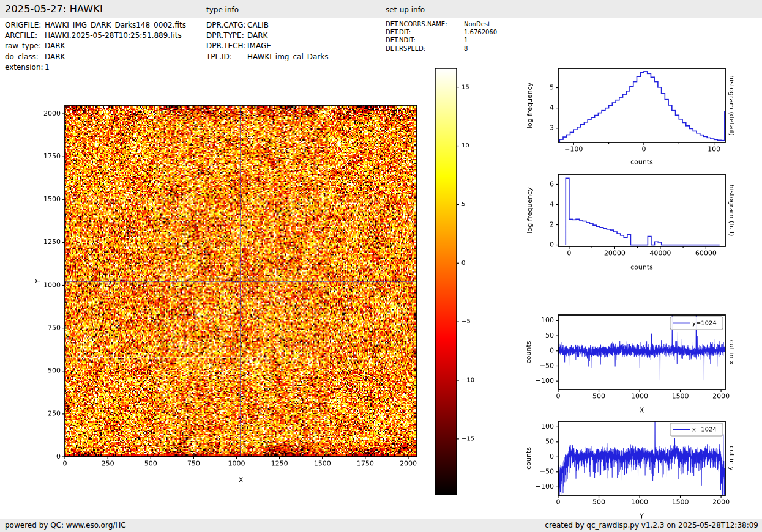 Image resolution: width=762 pixels, height=532 pixels. I want to click on file-info-row: ARCFILE:HAWKI.2025-05-28T10:25:51.889.fi…, so click(95, 35).